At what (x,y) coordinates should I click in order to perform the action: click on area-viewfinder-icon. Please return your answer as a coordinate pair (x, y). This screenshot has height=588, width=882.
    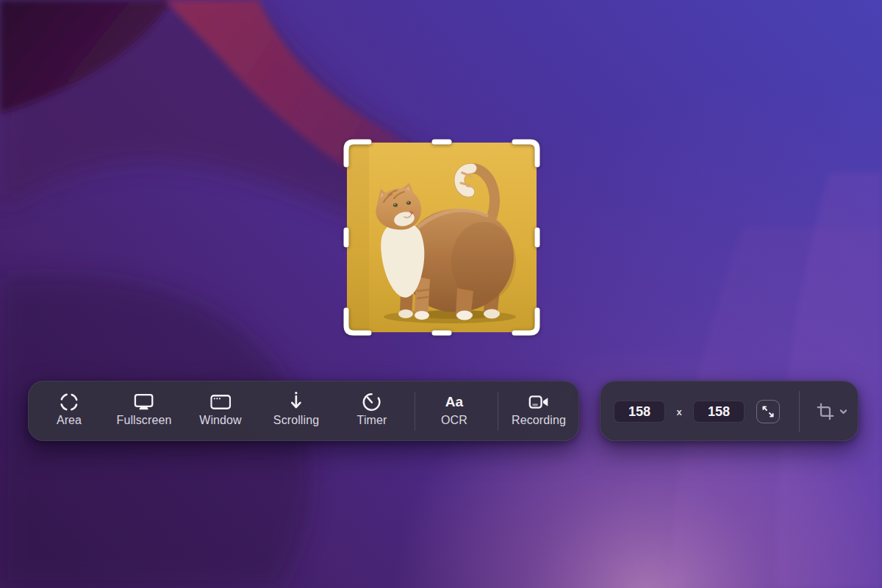
    Looking at the image, I should click on (69, 402).